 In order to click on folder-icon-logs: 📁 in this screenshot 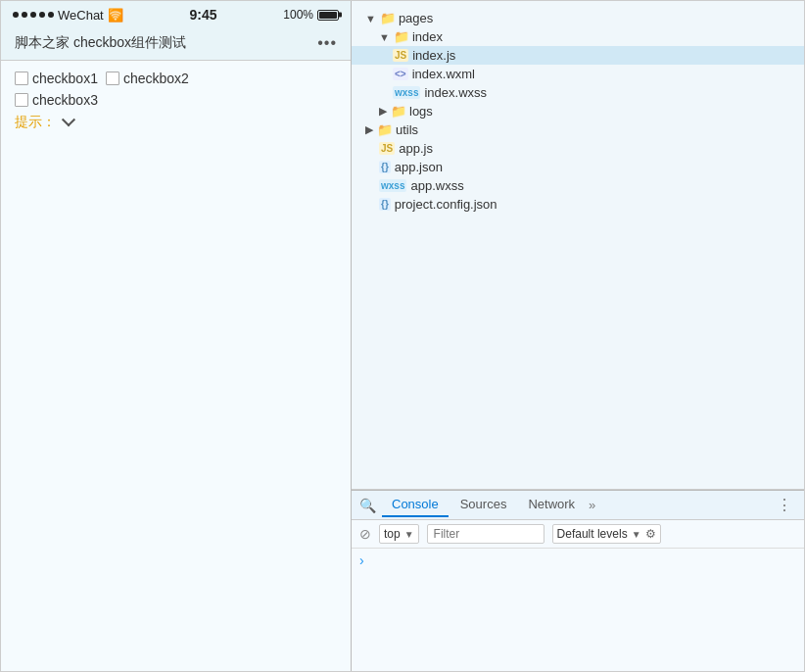, I will do `click(399, 112)`.